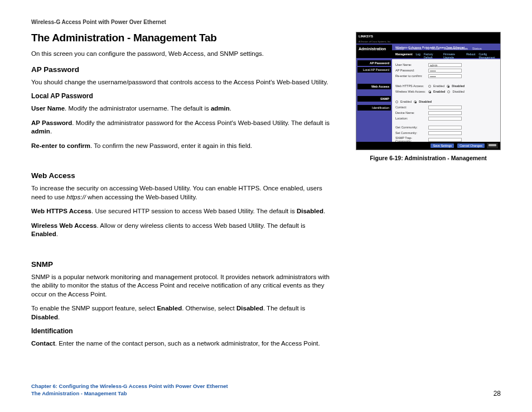  I want to click on shot-brand: LINKSYS, so click(428, 36).